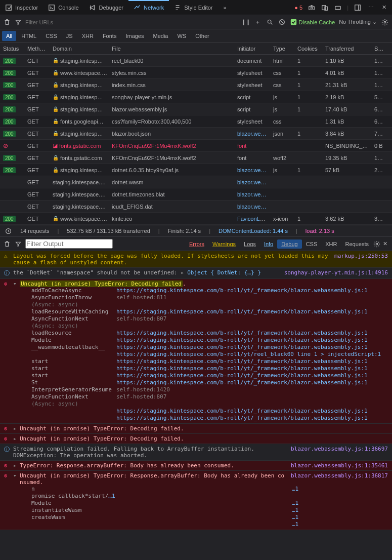 This screenshot has width=392, height=560. What do you see at coordinates (209, 291) in the screenshot?
I see `stack-frame: addToCacheAsynchttps://staging.kintespac…` at bounding box center [209, 291].